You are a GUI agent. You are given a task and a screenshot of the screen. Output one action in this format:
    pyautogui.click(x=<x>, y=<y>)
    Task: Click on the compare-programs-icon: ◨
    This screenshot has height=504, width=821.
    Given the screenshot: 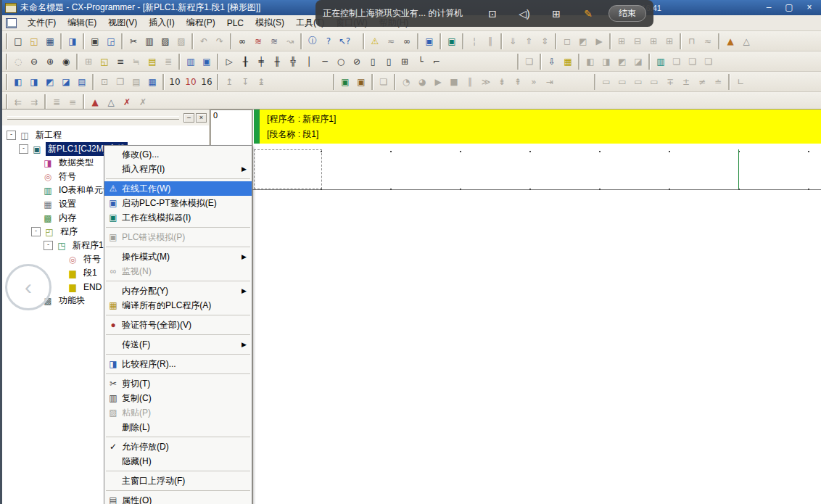 What is the action you would take?
    pyautogui.click(x=73, y=41)
    